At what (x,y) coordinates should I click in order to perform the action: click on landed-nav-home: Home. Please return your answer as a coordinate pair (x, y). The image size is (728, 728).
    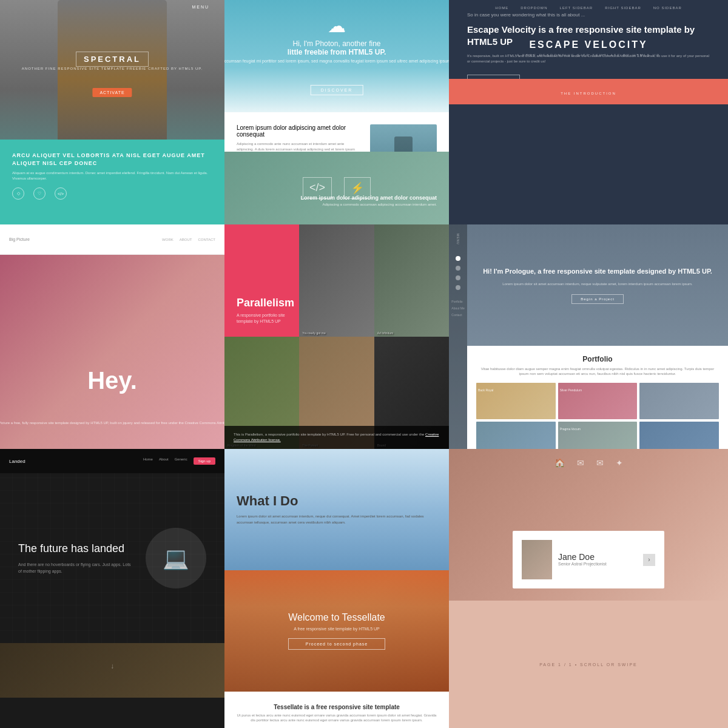
    Looking at the image, I should click on (148, 461).